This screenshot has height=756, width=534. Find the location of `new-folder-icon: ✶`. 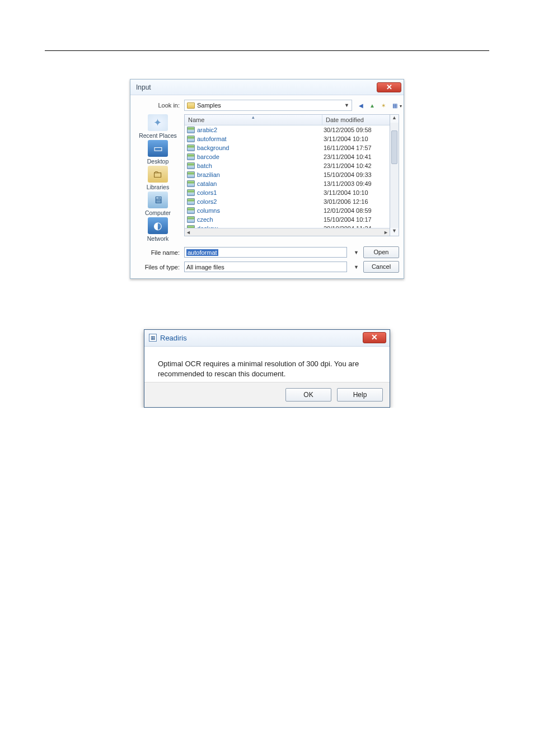

new-folder-icon: ✶ is located at coordinates (383, 105).